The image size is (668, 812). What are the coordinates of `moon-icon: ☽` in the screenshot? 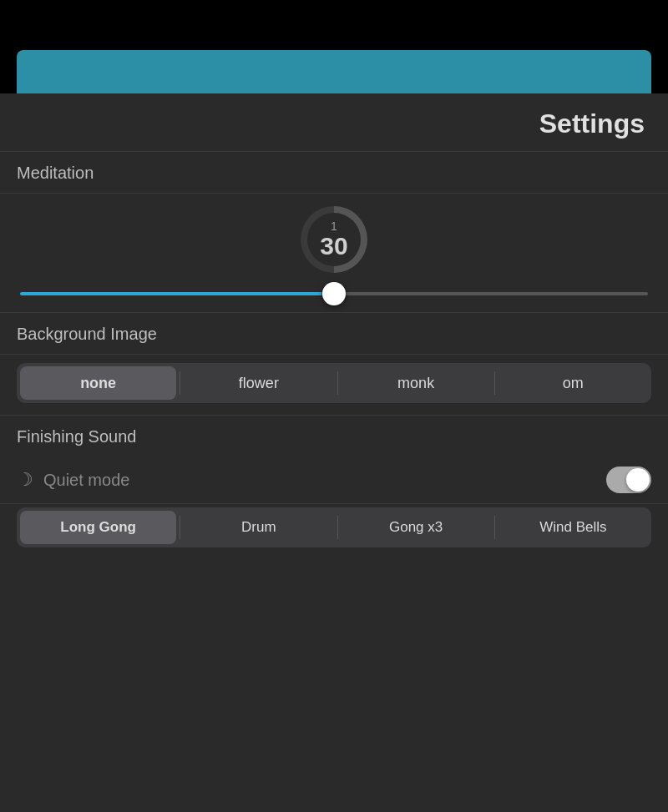 It's located at (25, 480).